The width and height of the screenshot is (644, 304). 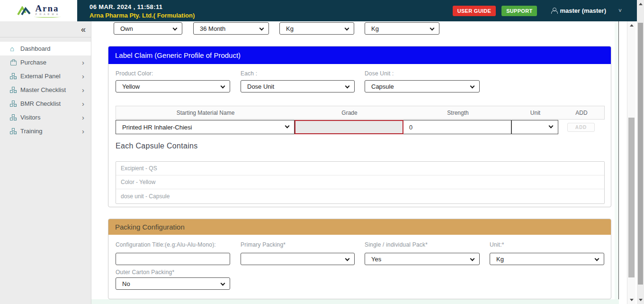 What do you see at coordinates (45, 131) in the screenshot?
I see `sidebar-item-training: Training ›` at bounding box center [45, 131].